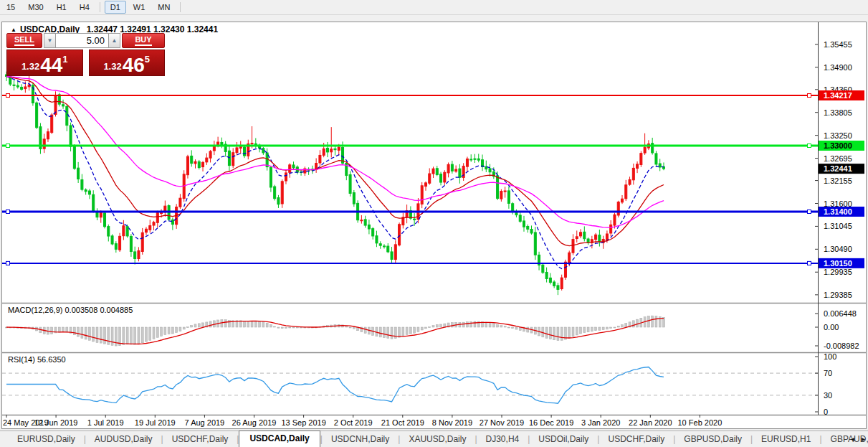 This screenshot has height=447, width=868. Describe the element at coordinates (139, 7) in the screenshot. I see `timeframe-button-w1: W1` at that location.